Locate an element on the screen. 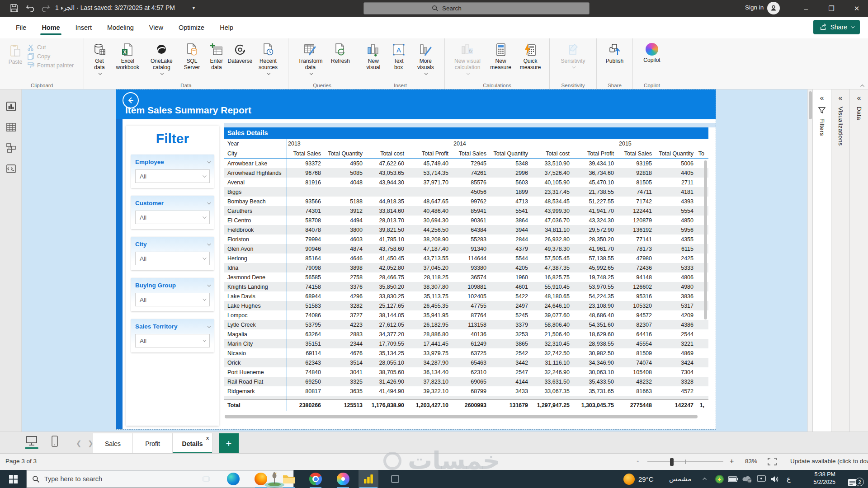 This screenshot has height=488, width=868. slicer-header: Customer is located at coordinates (173, 203).